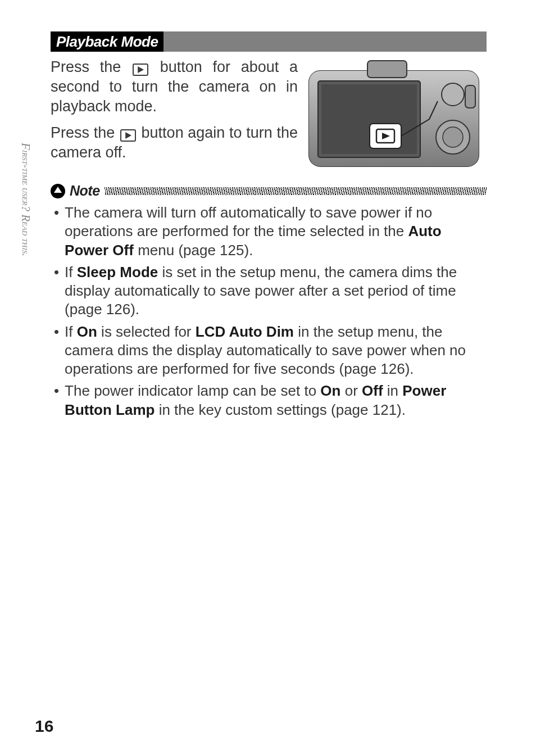 The height and width of the screenshot is (756, 536). What do you see at coordinates (91, 67) in the screenshot?
I see `para1-text-a: Press the` at bounding box center [91, 67].